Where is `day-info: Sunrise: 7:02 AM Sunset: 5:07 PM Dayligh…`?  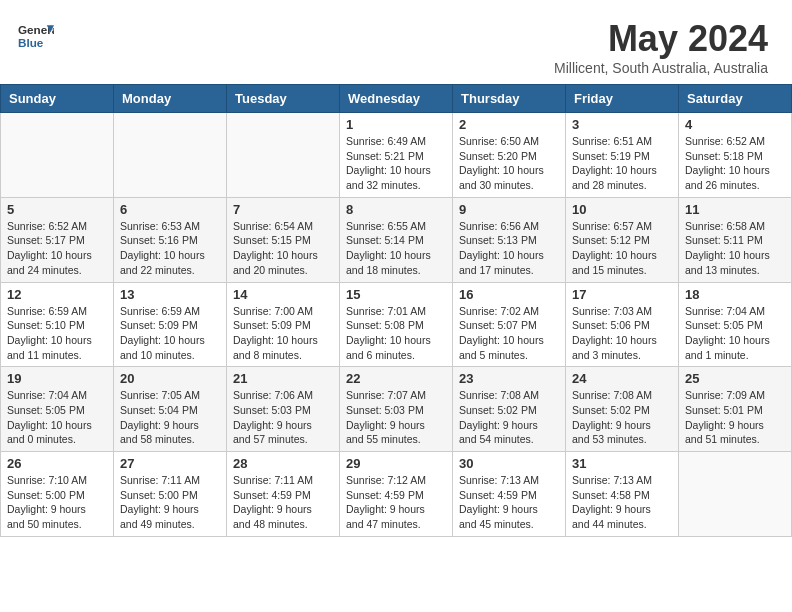 day-info: Sunrise: 7:02 AM Sunset: 5:07 PM Dayligh… is located at coordinates (509, 334).